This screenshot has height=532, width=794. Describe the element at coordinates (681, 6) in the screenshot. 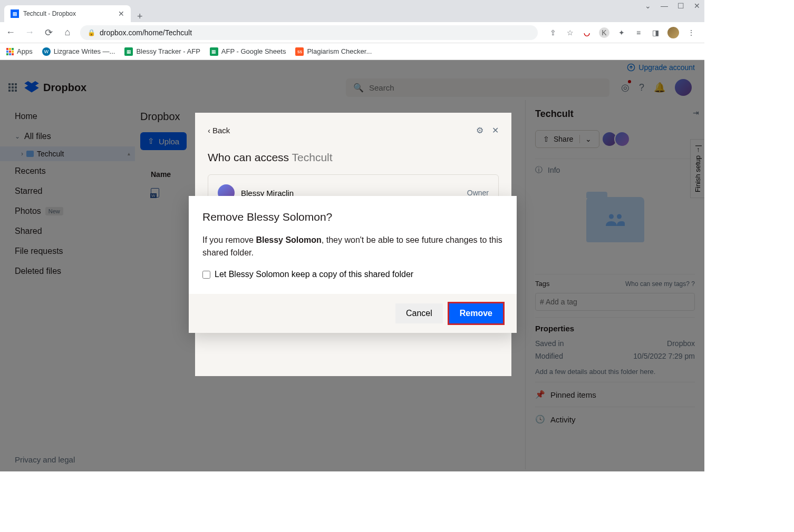

I see `maximize-icon: ☐` at that location.